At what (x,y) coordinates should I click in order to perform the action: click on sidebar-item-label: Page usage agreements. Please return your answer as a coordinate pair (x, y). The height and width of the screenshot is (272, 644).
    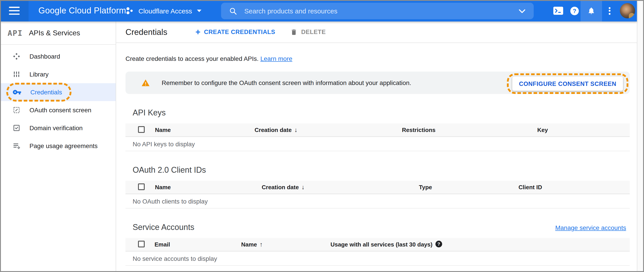
    Looking at the image, I should click on (64, 146).